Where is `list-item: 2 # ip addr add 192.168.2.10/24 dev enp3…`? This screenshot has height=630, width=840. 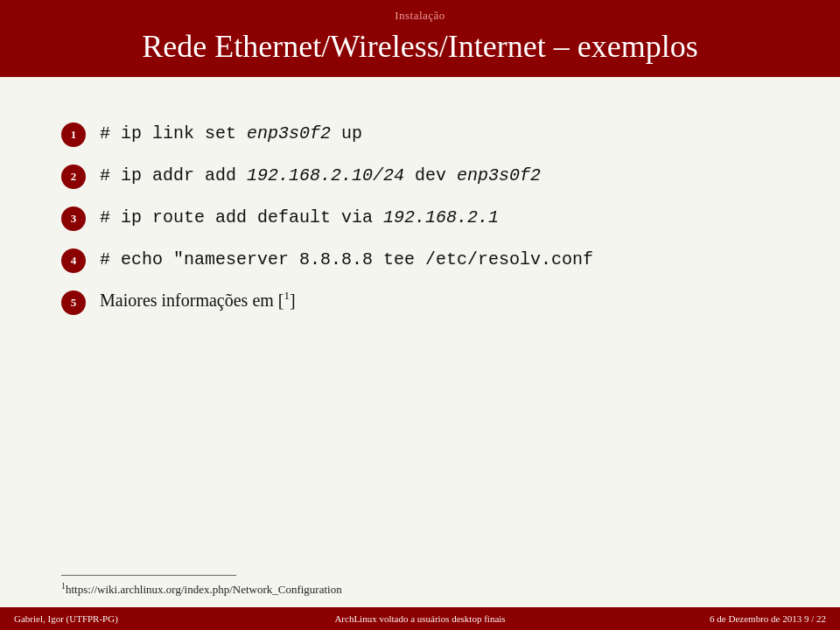 list-item: 2 # ip addr add 192.168.2.10/24 dev enp3… is located at coordinates (420, 176).